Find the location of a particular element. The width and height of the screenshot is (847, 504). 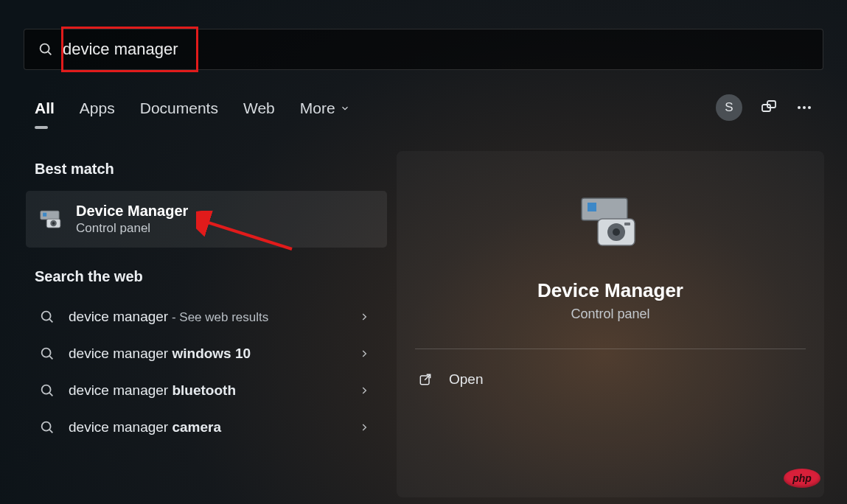

web-result-text: device manager camera is located at coordinates (207, 427).